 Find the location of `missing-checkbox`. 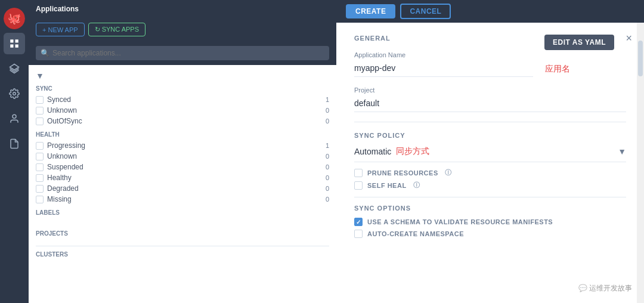

missing-checkbox is located at coordinates (39, 199).